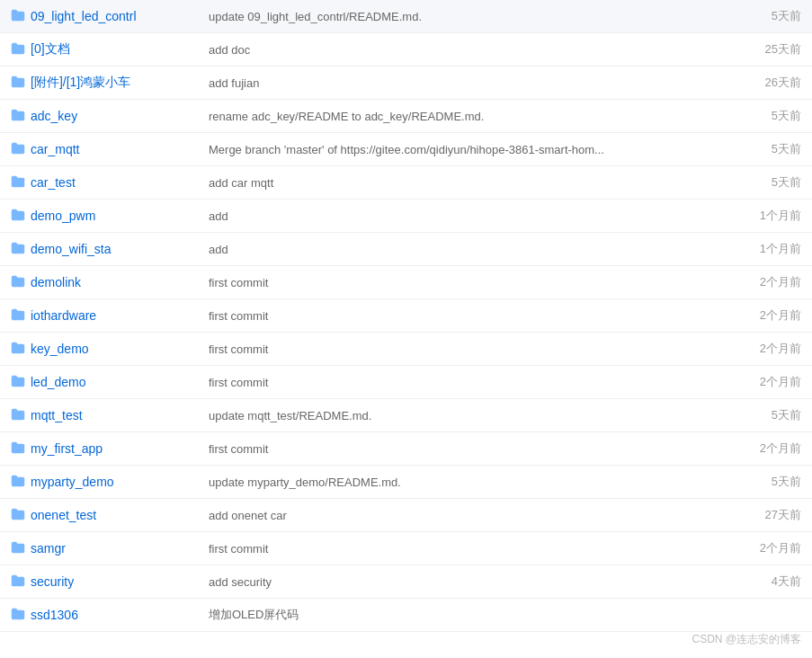 The image size is (812, 658). What do you see at coordinates (58, 382) in the screenshot?
I see `file-name: led_demo` at bounding box center [58, 382].